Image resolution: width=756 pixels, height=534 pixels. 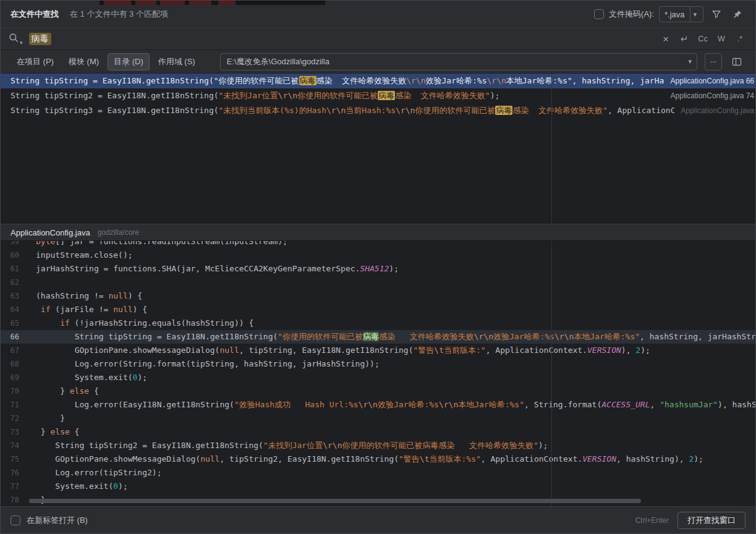 I want to click on browse-directory-button: ..., so click(x=713, y=62).